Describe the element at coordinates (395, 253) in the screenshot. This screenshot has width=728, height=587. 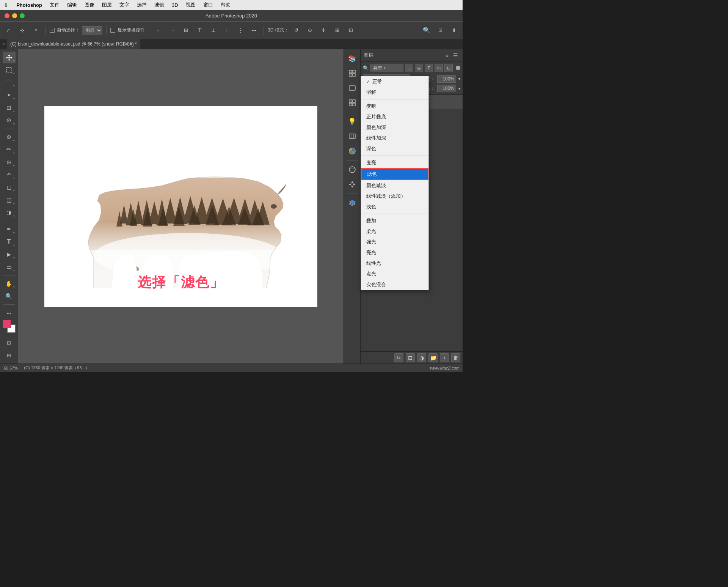
I see `blend-mode-vivid-light: 亮光` at that location.